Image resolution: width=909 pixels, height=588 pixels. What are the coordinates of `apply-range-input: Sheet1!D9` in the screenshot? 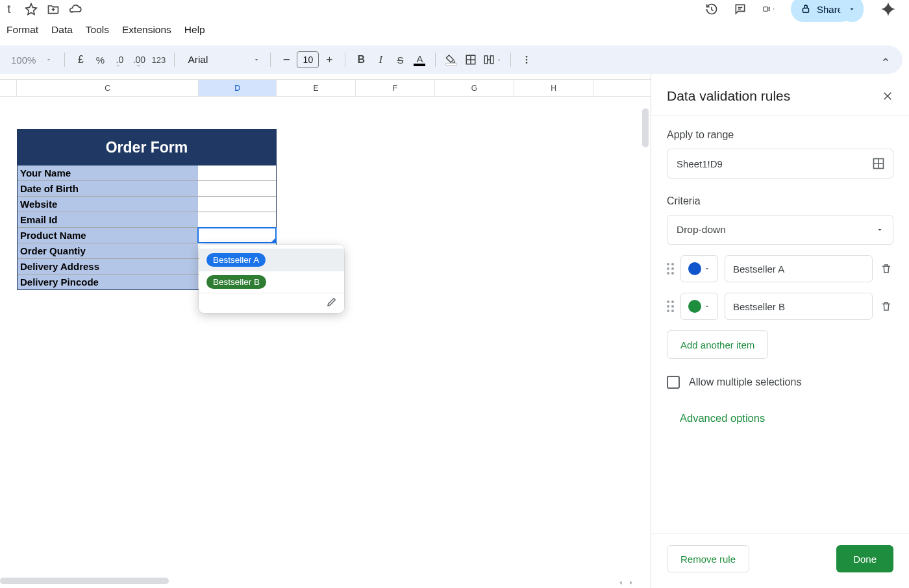 It's located at (780, 164).